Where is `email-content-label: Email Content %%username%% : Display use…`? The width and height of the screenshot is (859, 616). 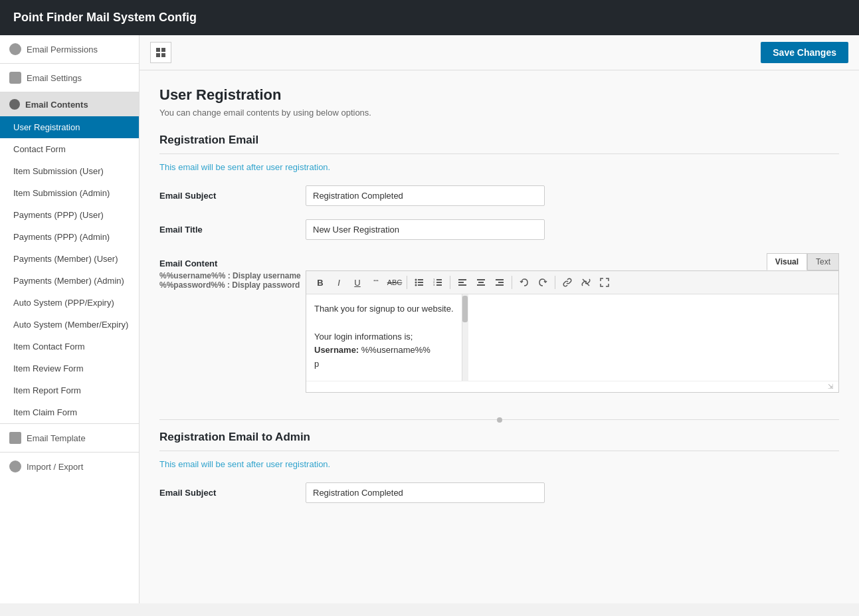 email-content-label: Email Content %%username%% : Display use… is located at coordinates (233, 271).